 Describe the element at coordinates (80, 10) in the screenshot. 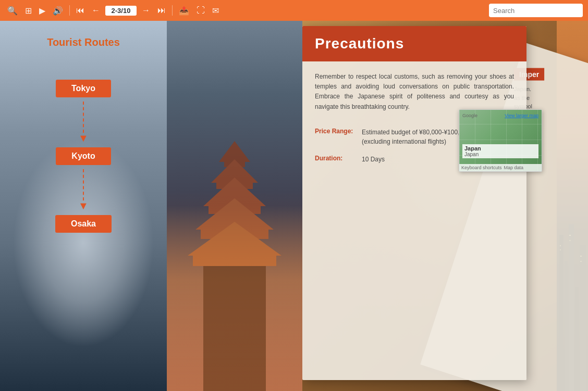

I see `first-page-icon: ⏮` at that location.